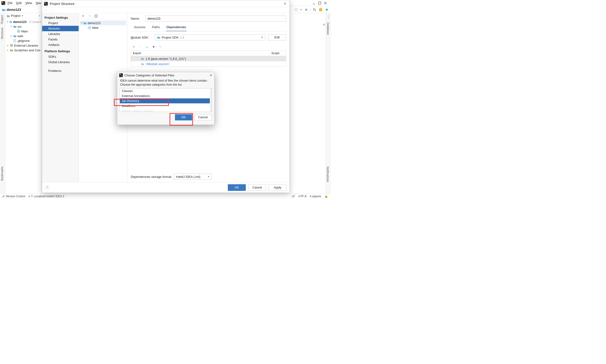  What do you see at coordinates (166, 110) in the screenshot?
I see `list-item: Native Library Location` at bounding box center [166, 110].